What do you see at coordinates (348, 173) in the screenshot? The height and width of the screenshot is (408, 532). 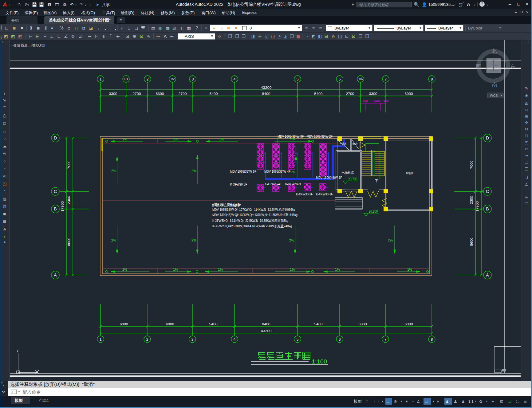 I see `svg-text: 电梯机房` at bounding box center [348, 173].